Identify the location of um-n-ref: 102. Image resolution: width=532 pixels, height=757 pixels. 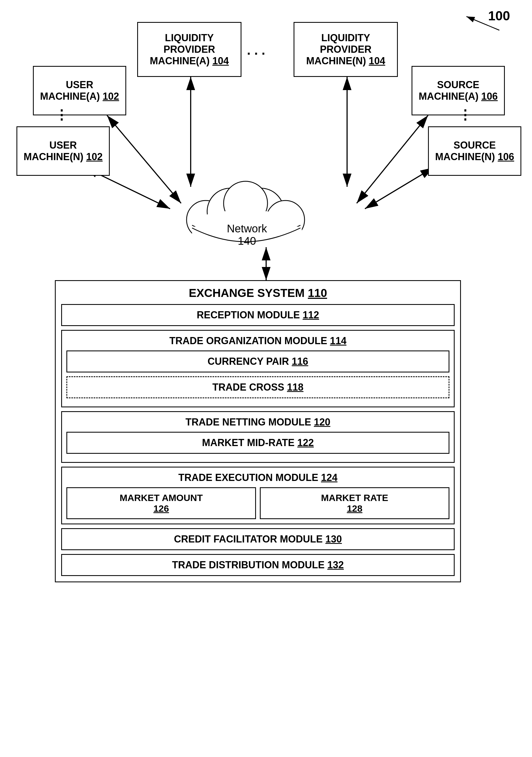
(95, 157).